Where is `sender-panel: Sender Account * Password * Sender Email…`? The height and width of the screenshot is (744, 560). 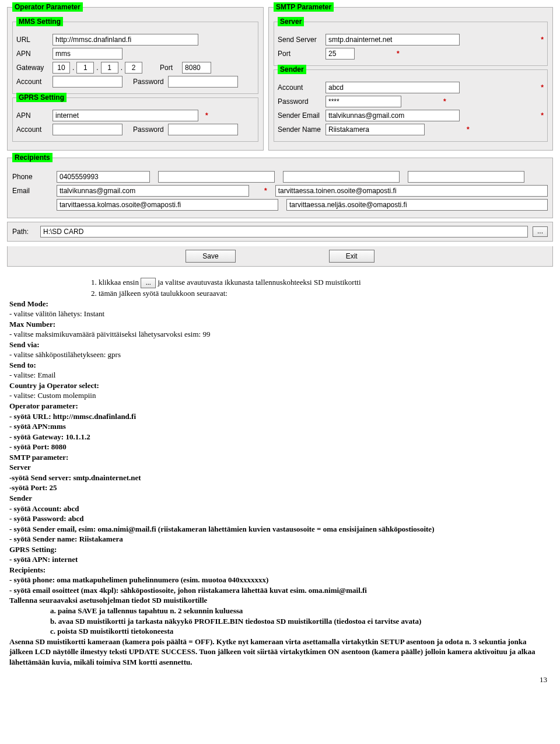
sender-panel: Sender Account * Password * Sender Email… is located at coordinates (411, 106).